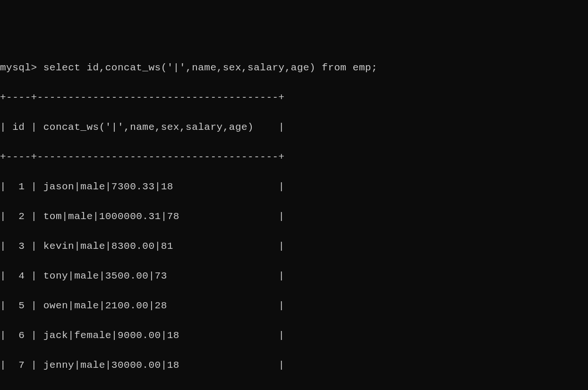 The image size is (588, 390). Describe the element at coordinates (294, 276) in the screenshot. I see `table-row: | 4 | tony|male|3500.00|73 |` at that location.